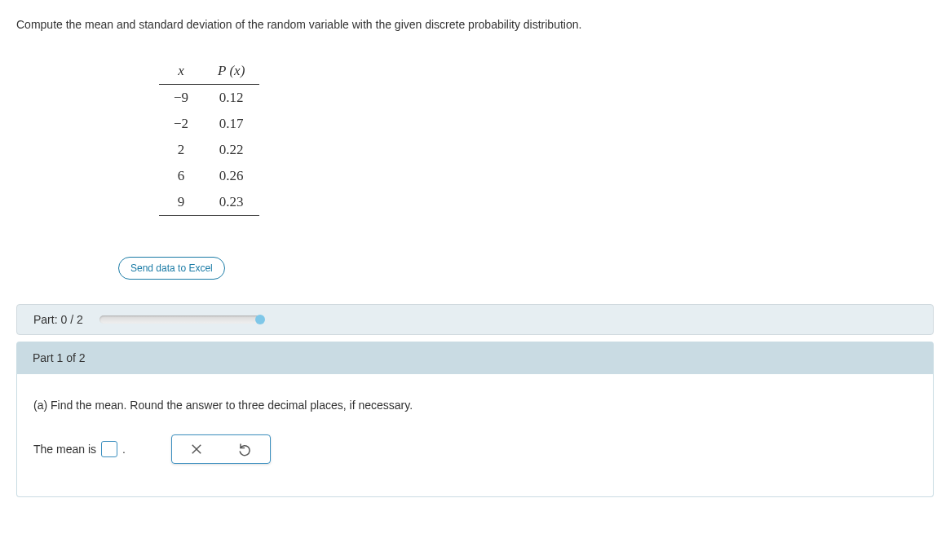  Describe the element at coordinates (245, 449) in the screenshot. I see `undo-icon` at that location.